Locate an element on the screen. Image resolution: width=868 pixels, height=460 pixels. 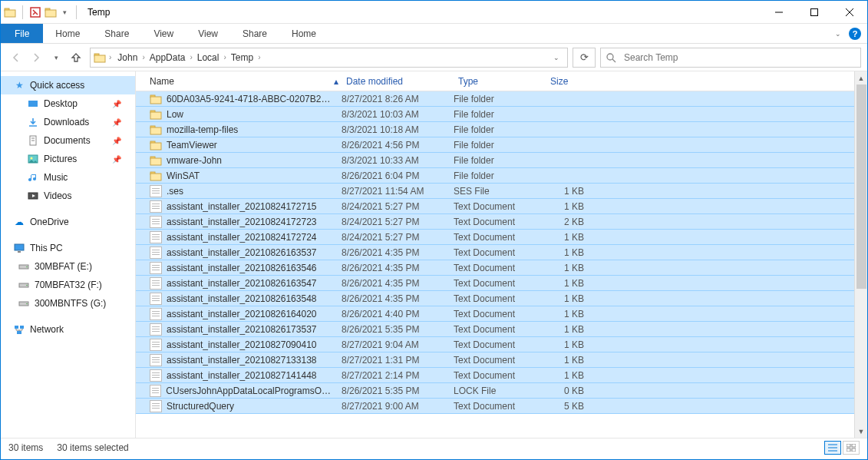
file-row: TeamViewer8/26/2021 4:56 PMFile folder is located at coordinates (502, 144).